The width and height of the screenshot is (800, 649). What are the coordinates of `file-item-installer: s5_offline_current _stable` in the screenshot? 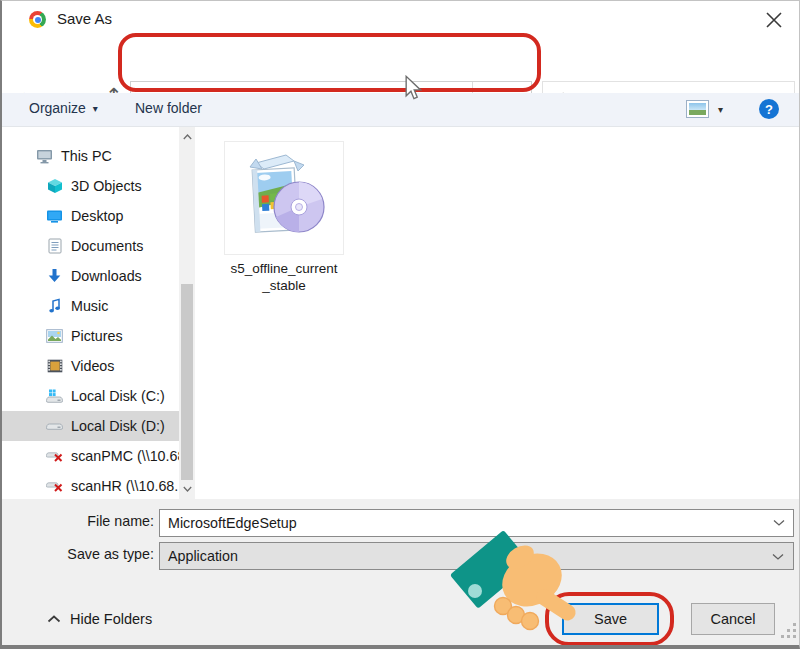 It's located at (284, 218).